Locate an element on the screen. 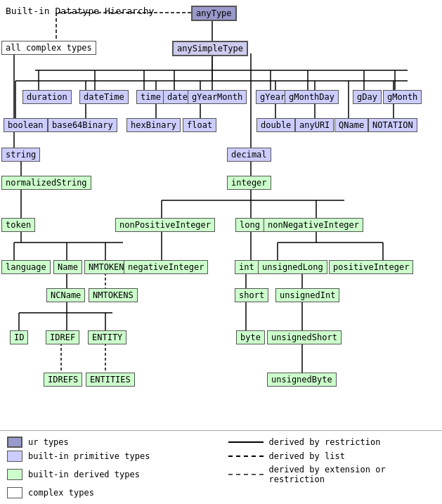 The width and height of the screenshot is (442, 504). legend-box-derived is located at coordinates (15, 474).